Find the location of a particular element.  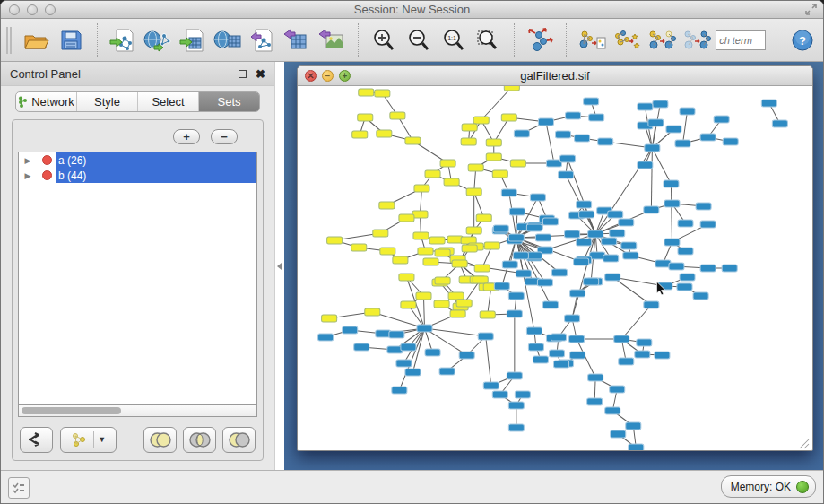

import-network-file-button is located at coordinates (124, 40).